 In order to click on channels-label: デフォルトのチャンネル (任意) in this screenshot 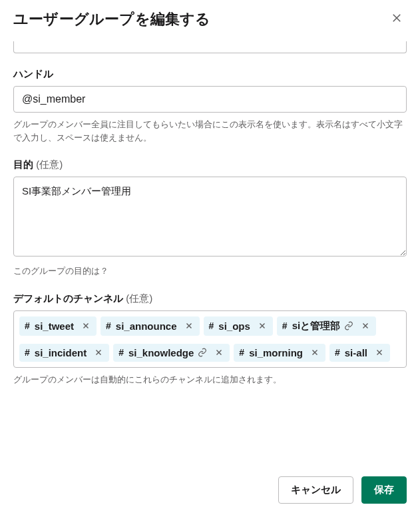, I will do `click(210, 298)`.